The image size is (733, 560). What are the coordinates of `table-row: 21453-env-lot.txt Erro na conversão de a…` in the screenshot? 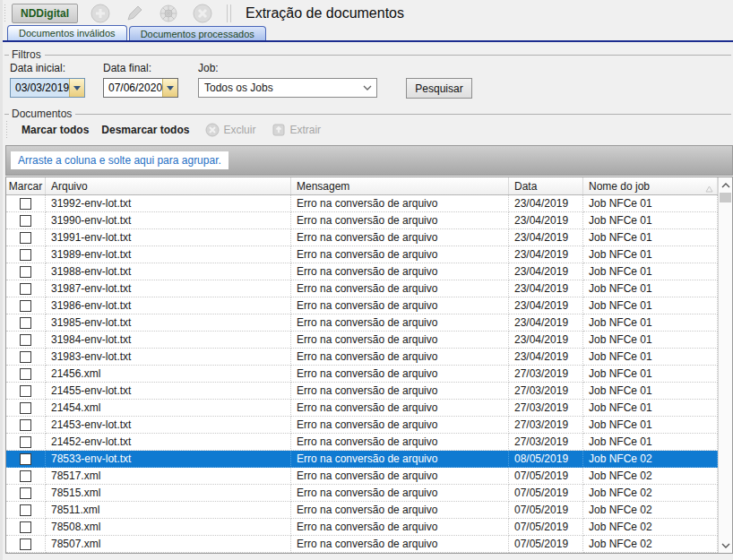 It's located at (362, 425).